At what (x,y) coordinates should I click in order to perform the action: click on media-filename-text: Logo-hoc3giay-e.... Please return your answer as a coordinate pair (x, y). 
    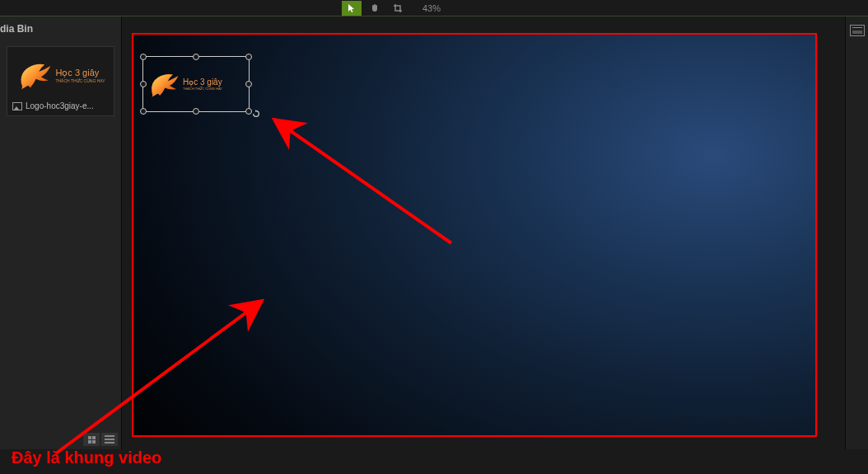
    Looking at the image, I should click on (59, 106).